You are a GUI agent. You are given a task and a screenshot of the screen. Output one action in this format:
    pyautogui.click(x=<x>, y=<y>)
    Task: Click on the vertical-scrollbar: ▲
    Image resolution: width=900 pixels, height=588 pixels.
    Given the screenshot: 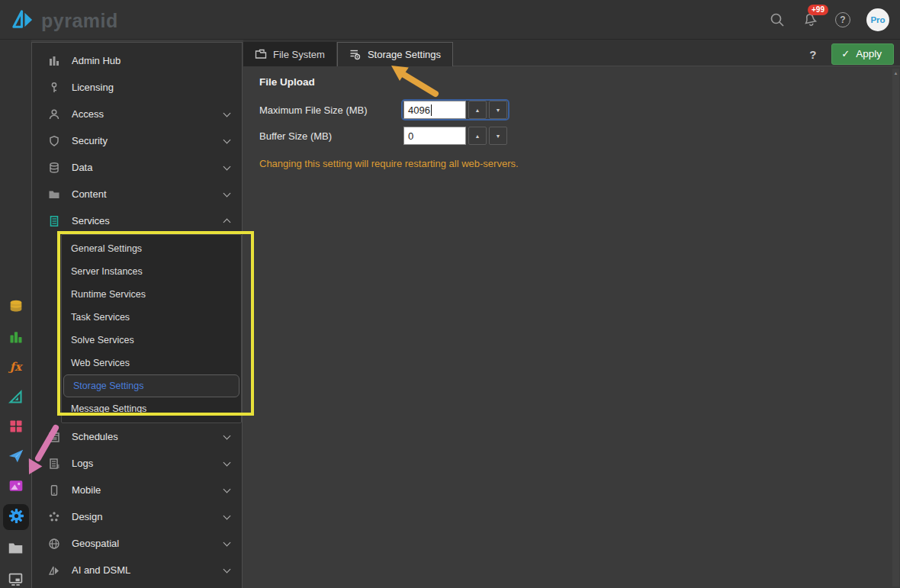 What is the action you would take?
    pyautogui.click(x=895, y=328)
    